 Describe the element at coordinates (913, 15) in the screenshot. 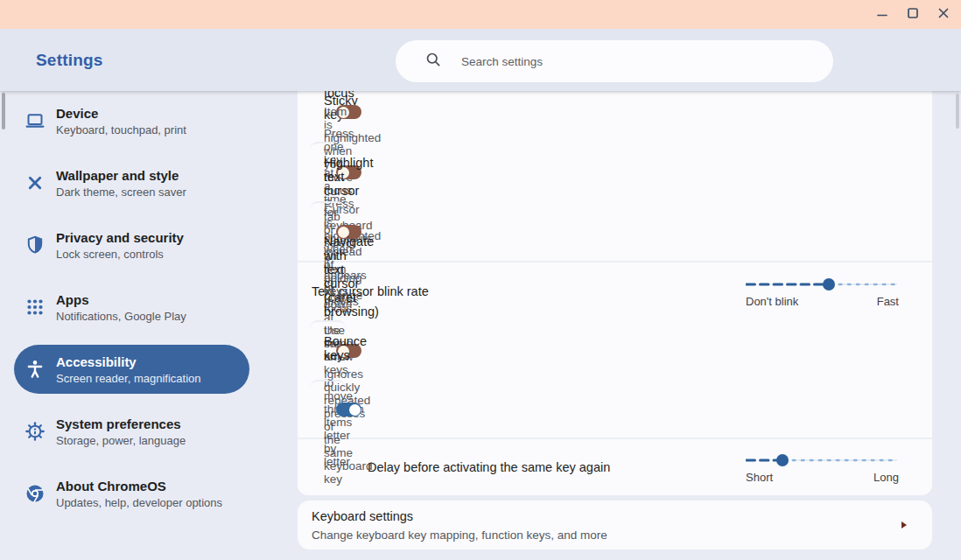

I see `maximize-button` at that location.